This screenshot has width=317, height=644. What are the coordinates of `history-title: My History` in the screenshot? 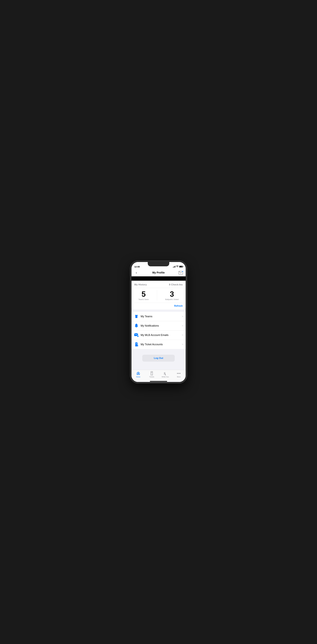 It's located at (141, 285).